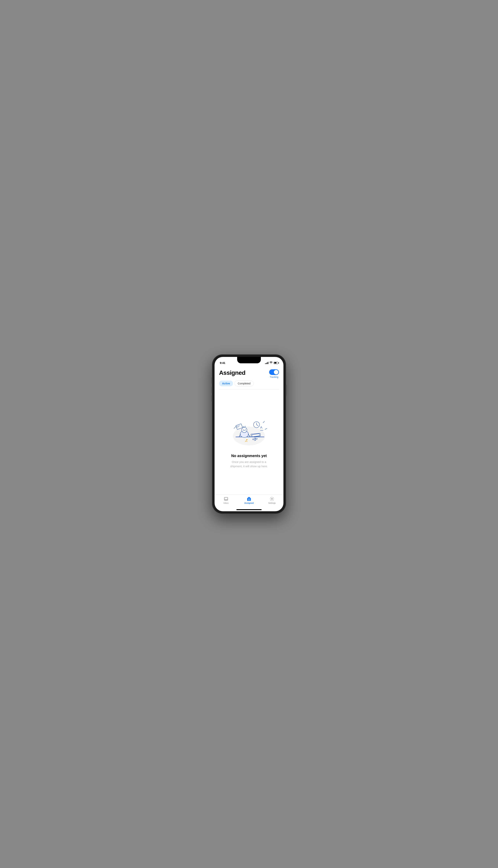 The image size is (498, 868). Describe the element at coordinates (249, 464) in the screenshot. I see `empty-subtitle: Once you are assigned to a shipment, it …` at that location.